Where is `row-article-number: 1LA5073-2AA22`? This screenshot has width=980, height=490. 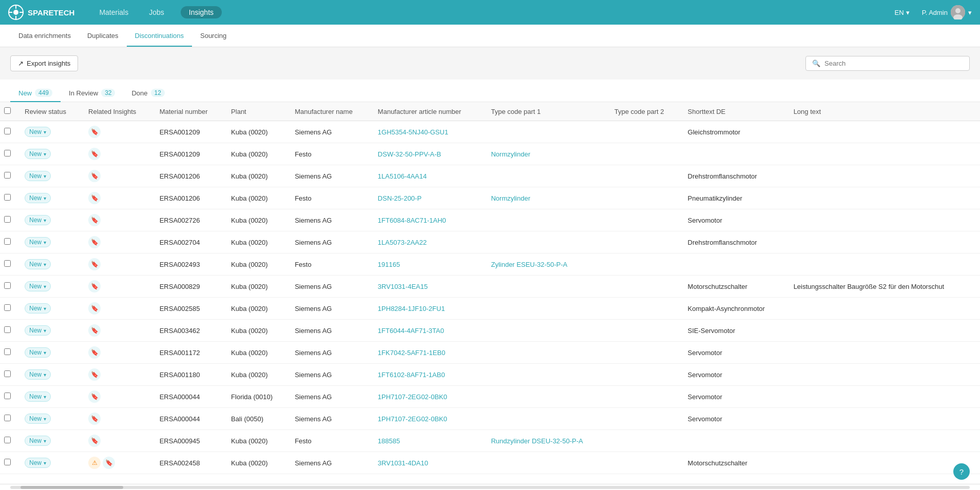 row-article-number: 1LA5073-2AA22 is located at coordinates (428, 242).